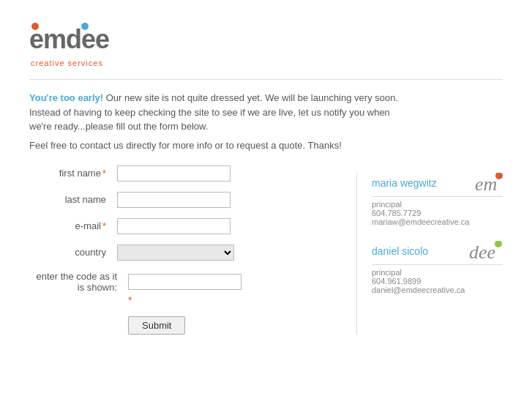  What do you see at coordinates (404, 183) in the screenshot?
I see `contact-name-maria: maria wegwitz` at bounding box center [404, 183].